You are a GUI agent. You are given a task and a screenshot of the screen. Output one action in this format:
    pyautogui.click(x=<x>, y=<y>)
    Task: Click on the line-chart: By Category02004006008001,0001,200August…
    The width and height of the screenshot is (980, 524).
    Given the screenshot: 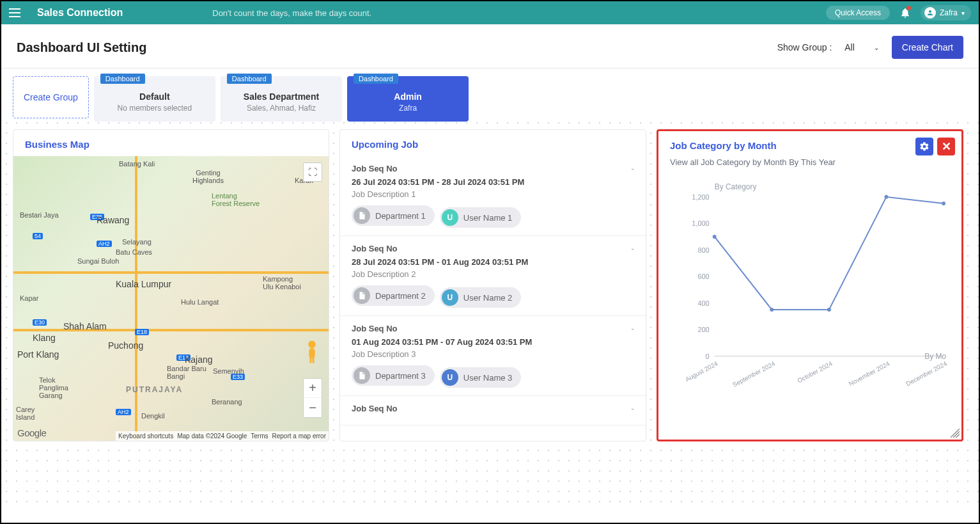 What is the action you would take?
    pyautogui.click(x=810, y=296)
    